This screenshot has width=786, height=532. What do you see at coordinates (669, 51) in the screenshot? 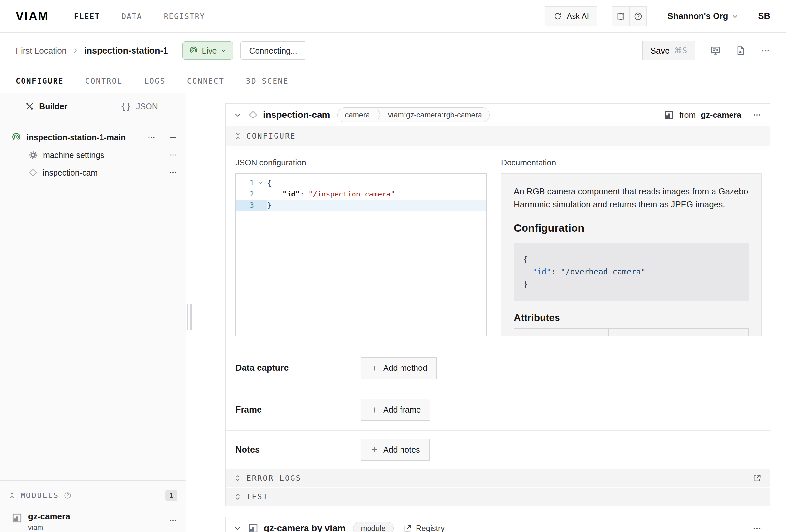
I see `save-button: Save ⌘S` at bounding box center [669, 51].